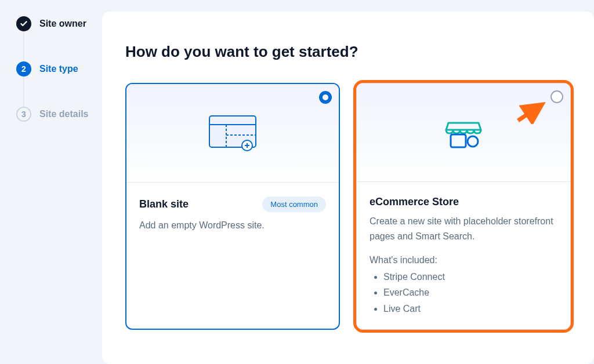 The width and height of the screenshot is (594, 364). What do you see at coordinates (57, 114) in the screenshot?
I see `step-site-details: 3 Site details` at bounding box center [57, 114].